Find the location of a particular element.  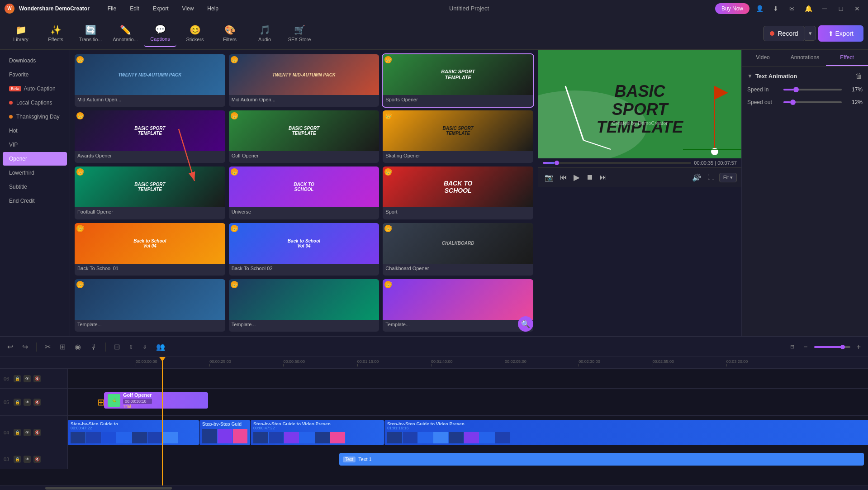

template-sports-opener: 👑 BASIC SPORTTEMPLATE Sports Opener is located at coordinates (458, 81).